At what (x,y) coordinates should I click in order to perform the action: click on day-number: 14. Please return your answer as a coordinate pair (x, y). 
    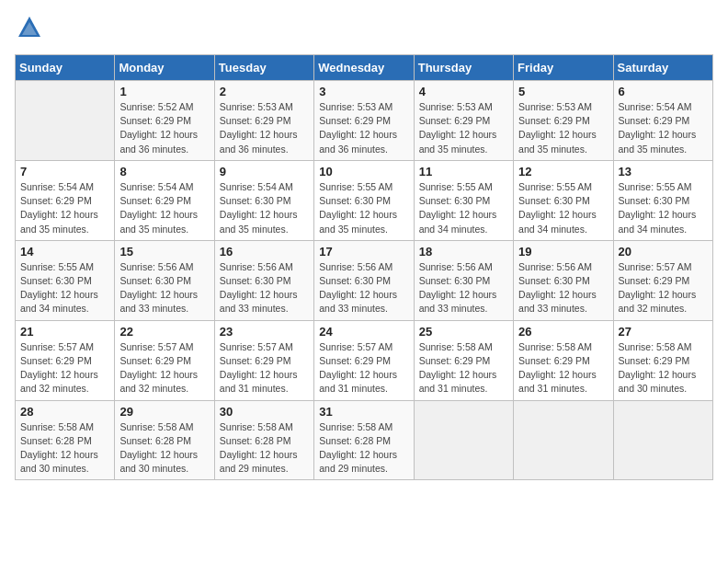
    Looking at the image, I should click on (64, 252).